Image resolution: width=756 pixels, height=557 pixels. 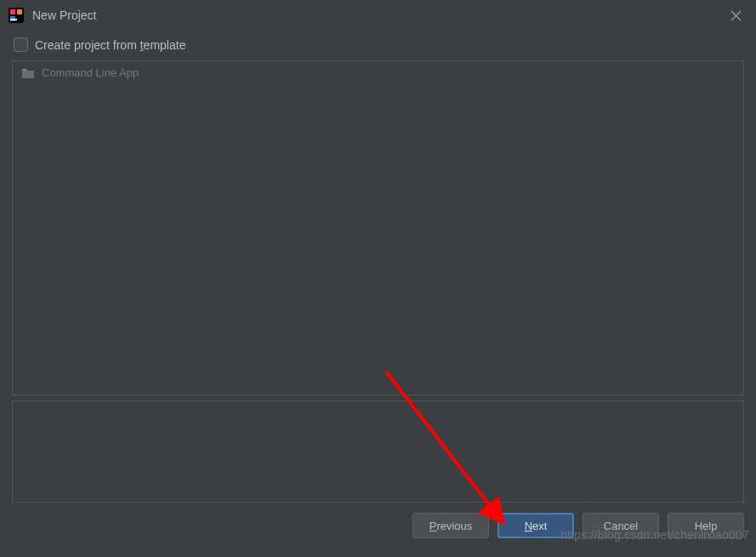 I want to click on label-text: Create project from, so click(x=88, y=45).